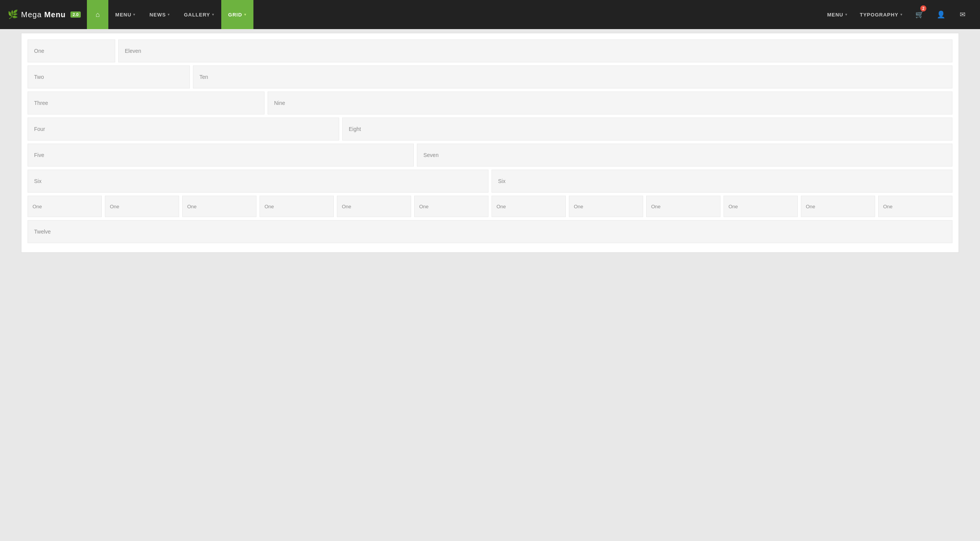 This screenshot has width=980, height=541. I want to click on brand-name: Mega Menu, so click(44, 15).